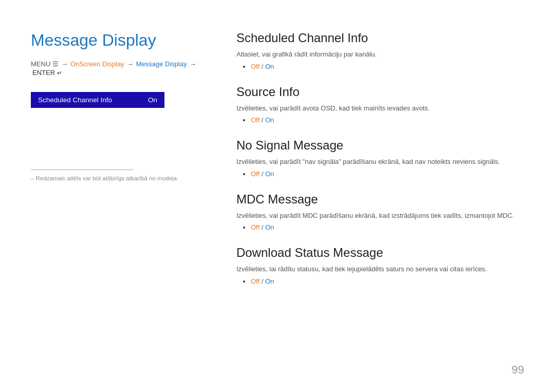 This screenshot has height=392, width=555. Describe the element at coordinates (380, 265) in the screenshot. I see `section-download-status-message: Download Status MessageIzvēlieties, lai …` at that location.